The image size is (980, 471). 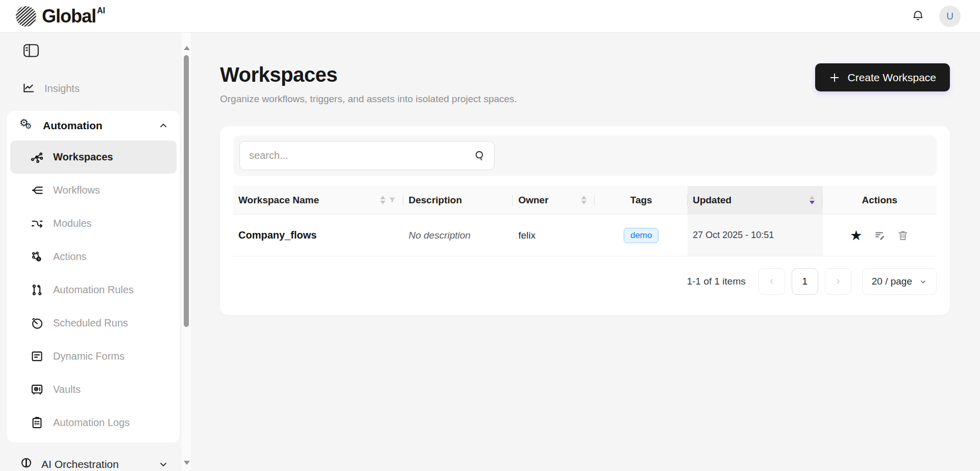 I want to click on page-size-select: 20 / page, so click(x=899, y=281).